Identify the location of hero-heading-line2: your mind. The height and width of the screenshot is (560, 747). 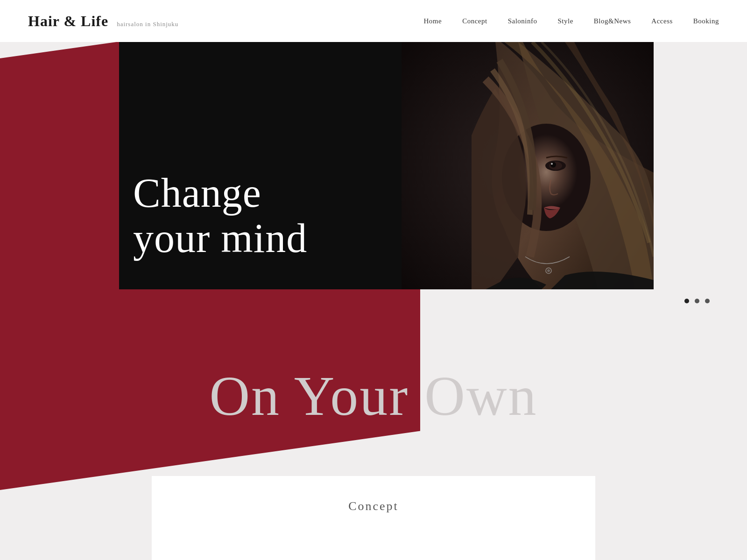
(220, 238).